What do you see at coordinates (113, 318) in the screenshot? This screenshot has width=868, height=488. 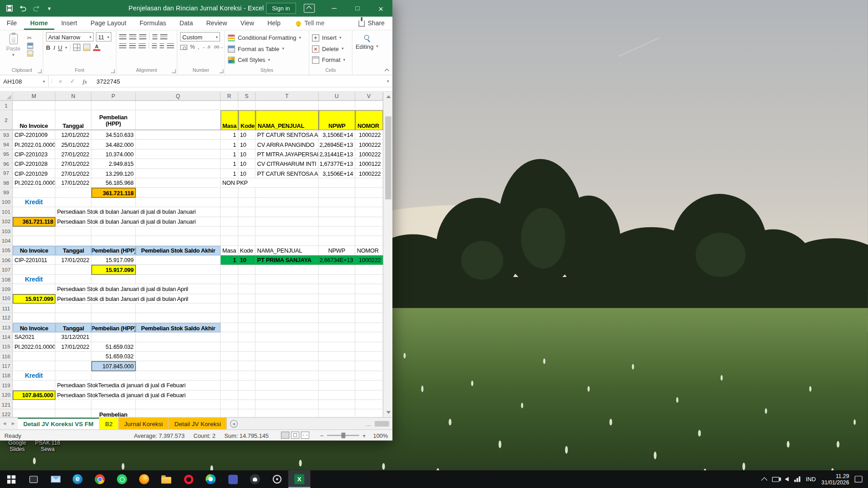 I see `cell-P112` at bounding box center [113, 318].